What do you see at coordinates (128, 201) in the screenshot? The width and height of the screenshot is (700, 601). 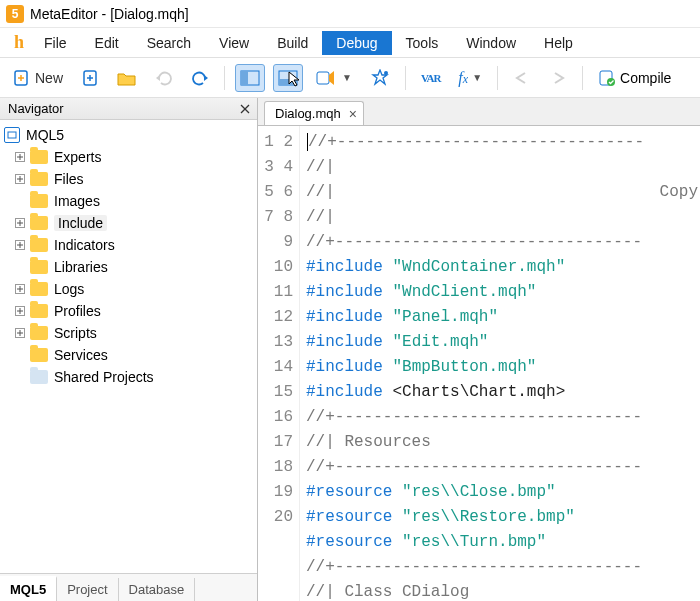 I see `tree-item-images: Images` at bounding box center [128, 201].